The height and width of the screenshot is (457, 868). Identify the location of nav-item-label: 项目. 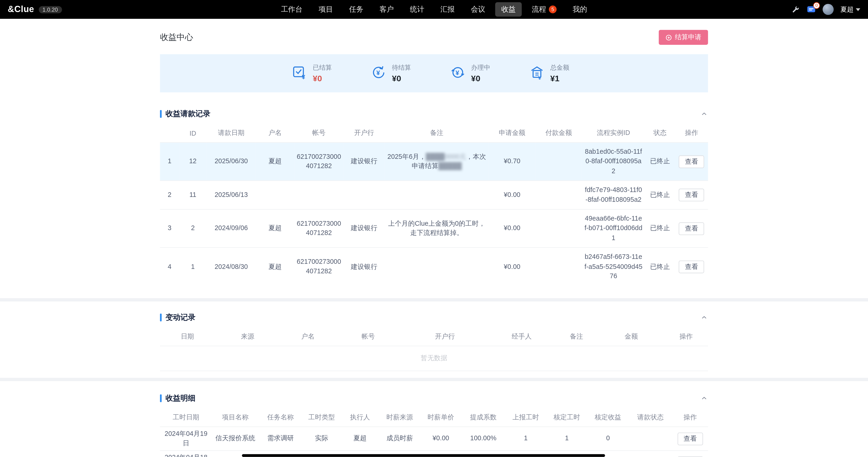
(326, 9).